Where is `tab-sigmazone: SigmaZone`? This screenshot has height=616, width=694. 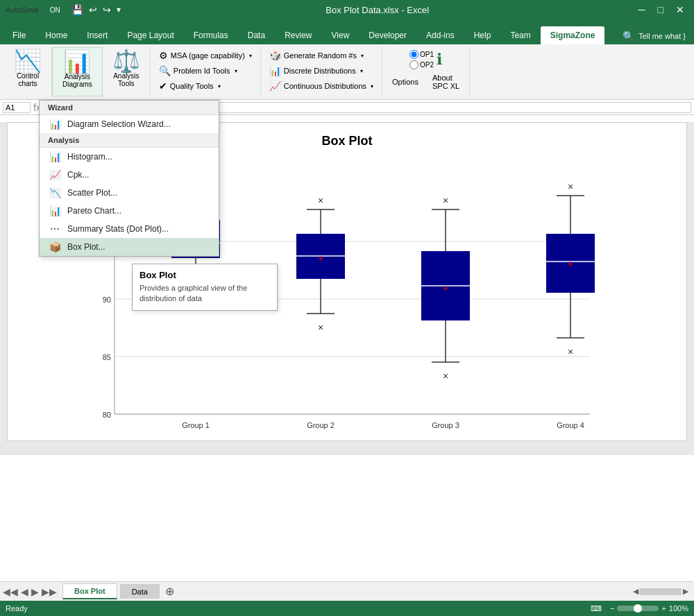
tab-sigmazone: SigmaZone is located at coordinates (573, 35).